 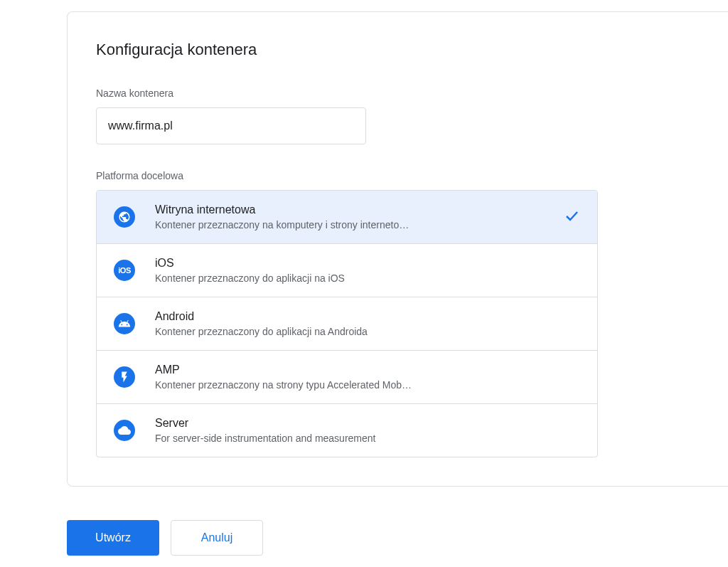 I want to click on platform-text: iOS Kontener przeznaczony do aplikacji n…, so click(x=368, y=270).